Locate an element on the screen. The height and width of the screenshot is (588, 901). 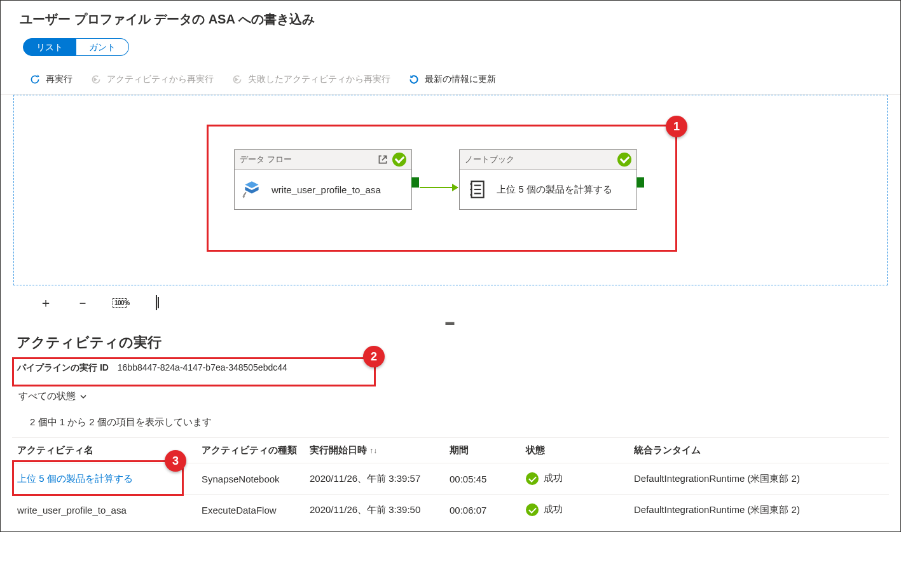
refresh-icon is located at coordinates (414, 79).